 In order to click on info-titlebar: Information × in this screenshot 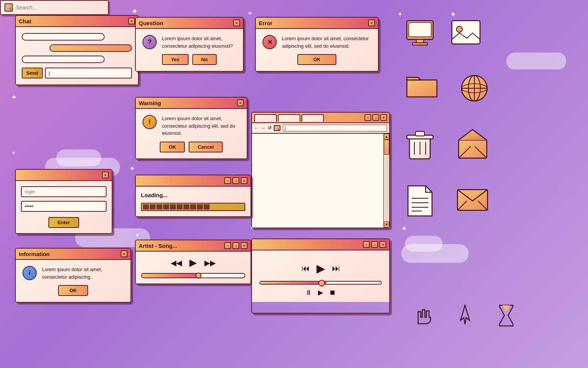, I will do `click(73, 254)`.